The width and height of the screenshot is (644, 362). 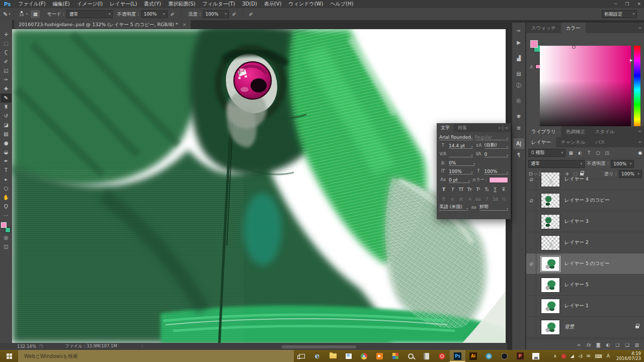 What do you see at coordinates (585, 222) in the screenshot?
I see `layer-row: レイヤー 3` at bounding box center [585, 222].